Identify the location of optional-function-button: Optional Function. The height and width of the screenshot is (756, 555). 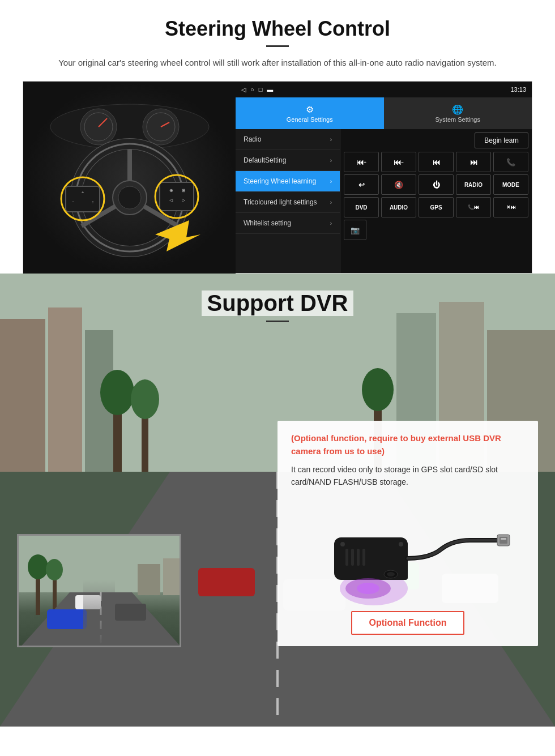
(408, 623).